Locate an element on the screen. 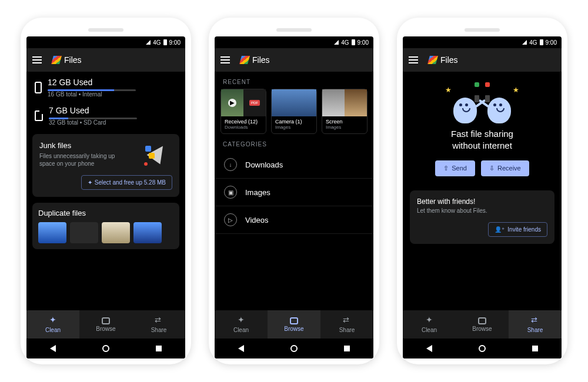 This screenshot has height=382, width=588. send-button: ⇧ Send is located at coordinates (455, 168).